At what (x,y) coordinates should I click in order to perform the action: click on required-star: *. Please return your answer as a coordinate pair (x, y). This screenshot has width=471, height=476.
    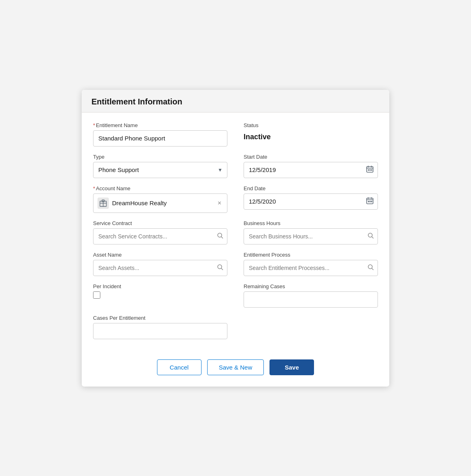
    Looking at the image, I should click on (94, 125).